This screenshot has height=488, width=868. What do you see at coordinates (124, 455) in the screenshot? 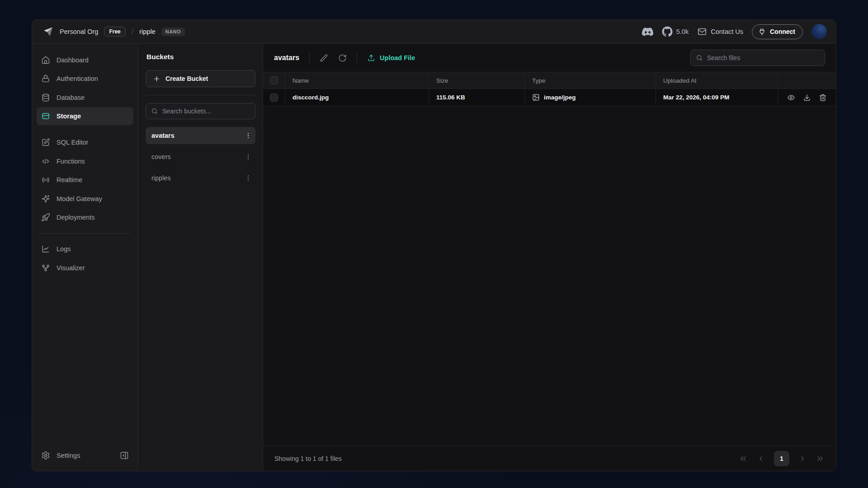
I see `collapse-sidebar-icon` at bounding box center [124, 455].